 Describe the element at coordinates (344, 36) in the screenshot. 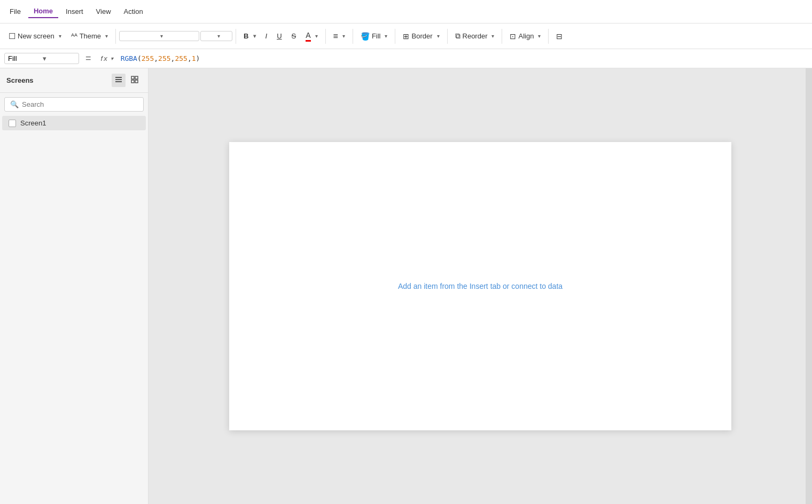

I see `align-chevron-icon: ▾` at that location.